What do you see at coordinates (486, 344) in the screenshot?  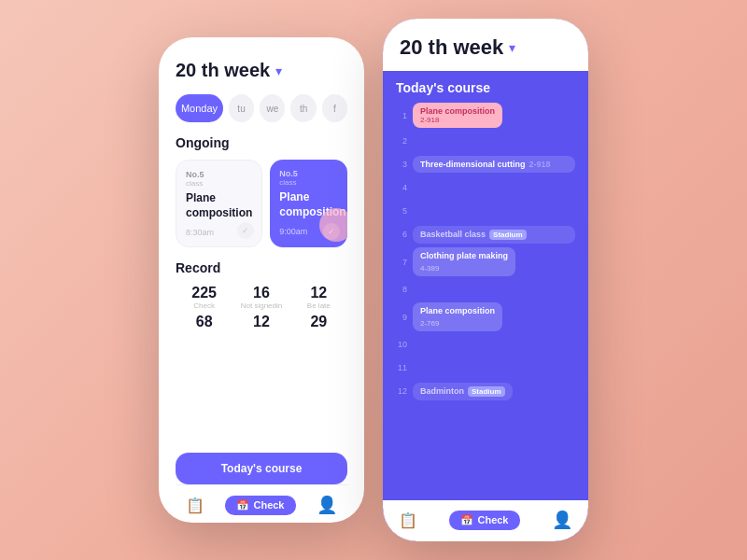 I see `course-row-10: 10` at bounding box center [486, 344].